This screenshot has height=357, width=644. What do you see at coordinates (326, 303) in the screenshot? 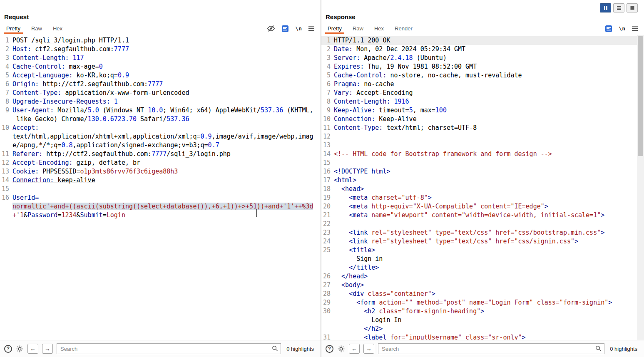
I see `line-number: 29` at bounding box center [326, 303].